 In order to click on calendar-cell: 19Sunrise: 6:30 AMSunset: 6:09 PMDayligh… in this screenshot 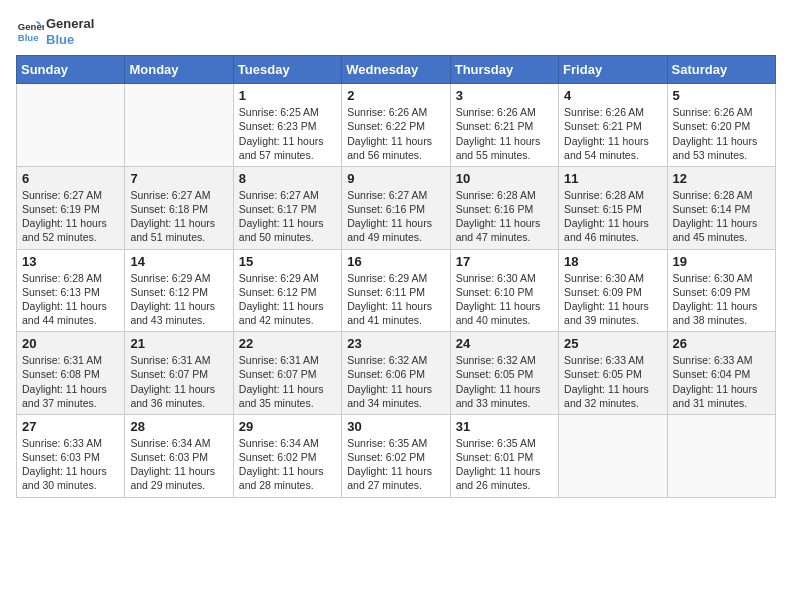, I will do `click(721, 290)`.